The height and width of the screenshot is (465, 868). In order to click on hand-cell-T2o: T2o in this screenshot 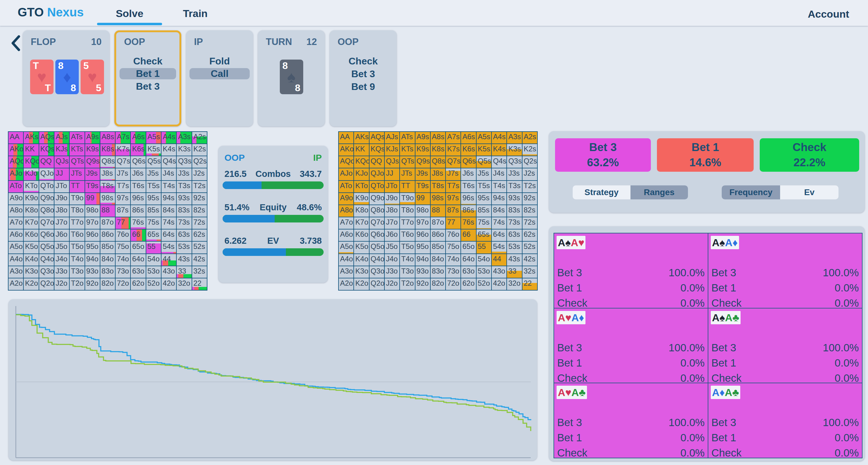, I will do `click(407, 284)`.